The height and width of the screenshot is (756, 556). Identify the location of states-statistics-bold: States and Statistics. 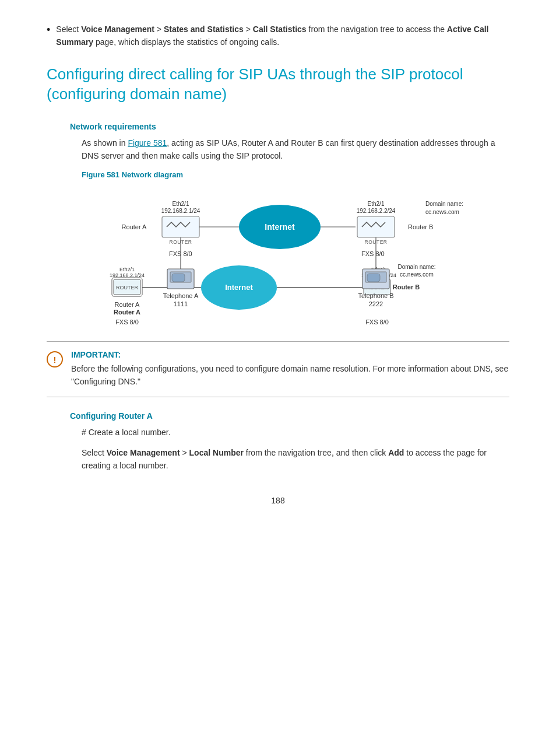
(204, 29).